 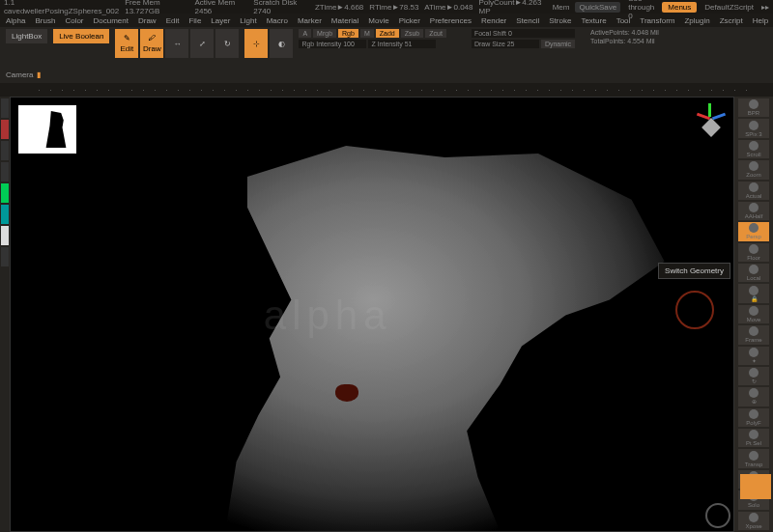 I want to click on shelf-actual-button: Actual, so click(x=754, y=191).